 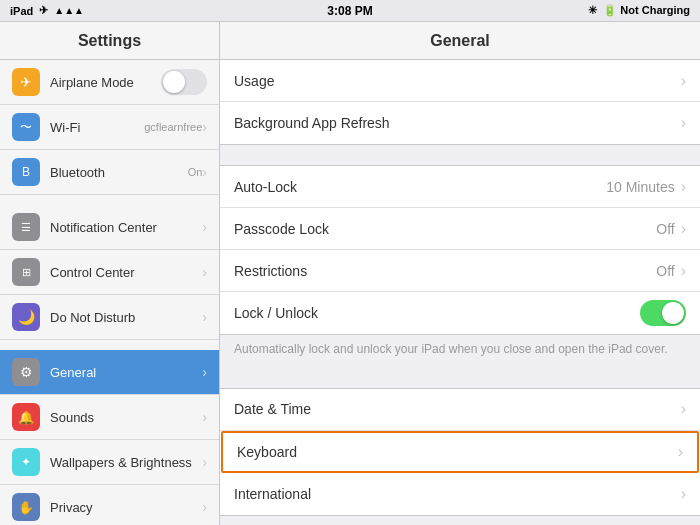 What do you see at coordinates (110, 318) in the screenshot?
I see `sidebar-item-donotdisturb: 🌙 Do Not Disturb ›` at bounding box center [110, 318].